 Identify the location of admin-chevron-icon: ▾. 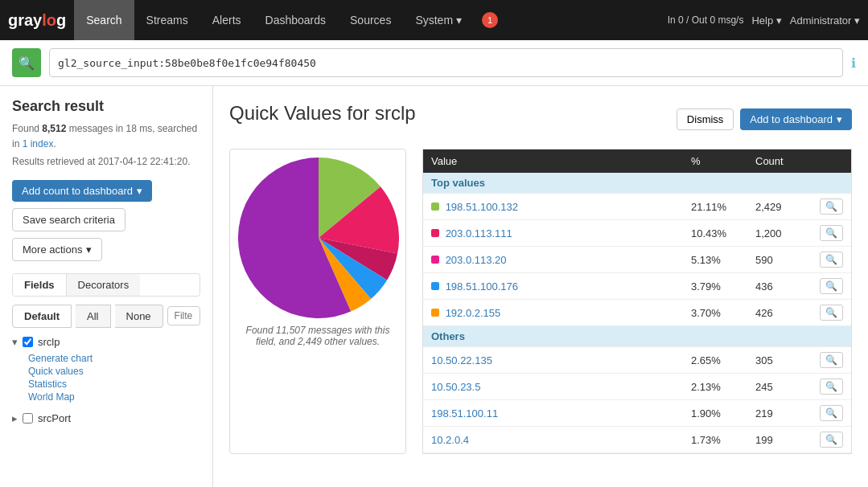
(858, 21).